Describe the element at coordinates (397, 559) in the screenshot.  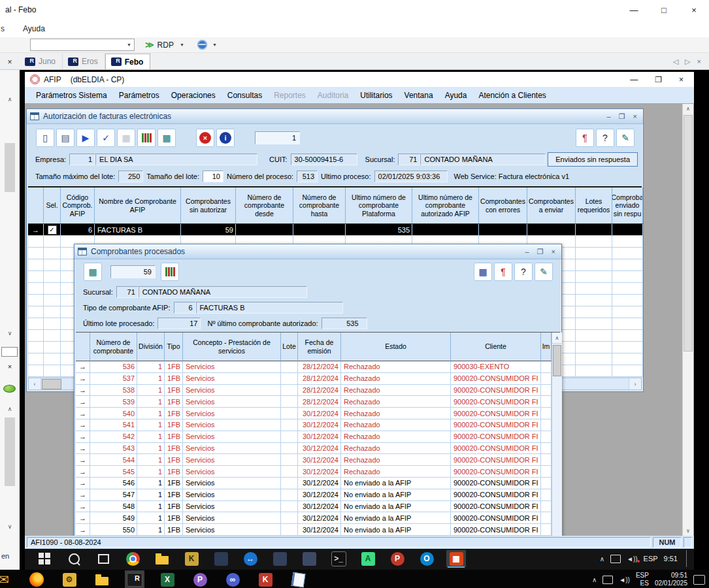
I see `photoshop-app-icon: P` at that location.